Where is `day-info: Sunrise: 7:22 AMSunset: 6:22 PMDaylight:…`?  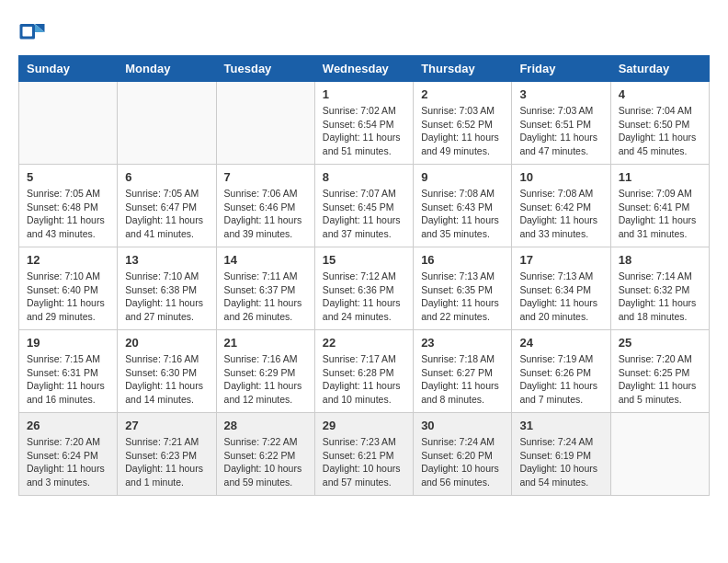 day-info: Sunrise: 7:22 AMSunset: 6:22 PMDaylight:… is located at coordinates (266, 462).